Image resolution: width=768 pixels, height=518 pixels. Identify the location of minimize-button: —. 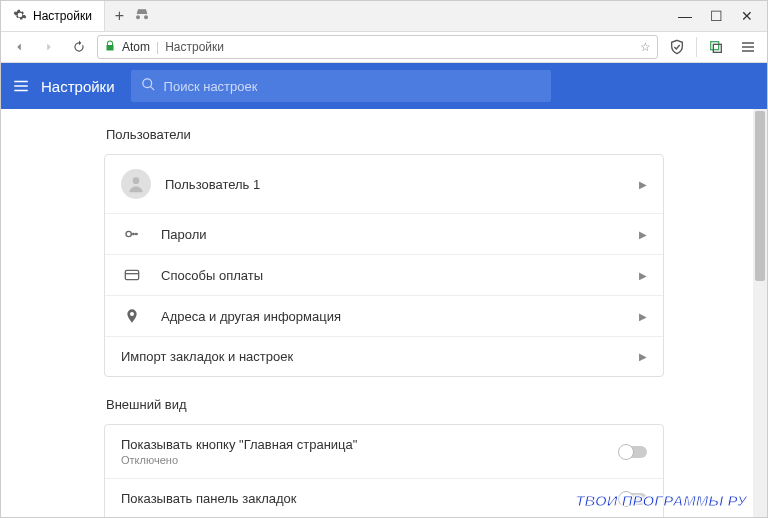
(685, 16).